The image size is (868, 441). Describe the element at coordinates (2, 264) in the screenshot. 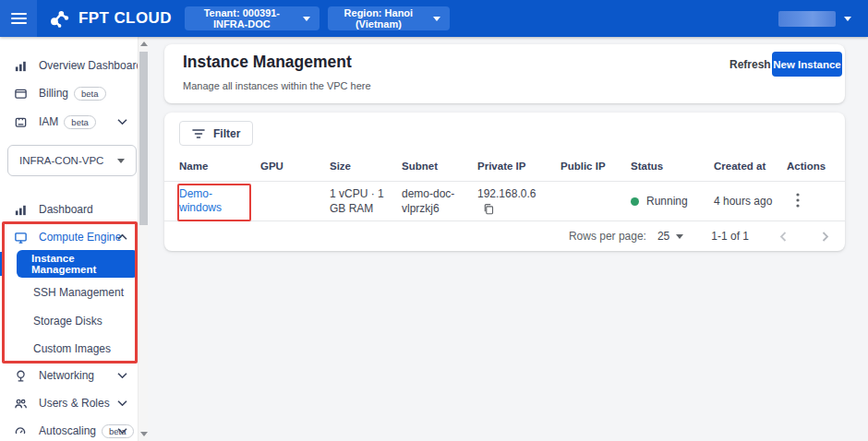

I see `active-item-indicator` at that location.